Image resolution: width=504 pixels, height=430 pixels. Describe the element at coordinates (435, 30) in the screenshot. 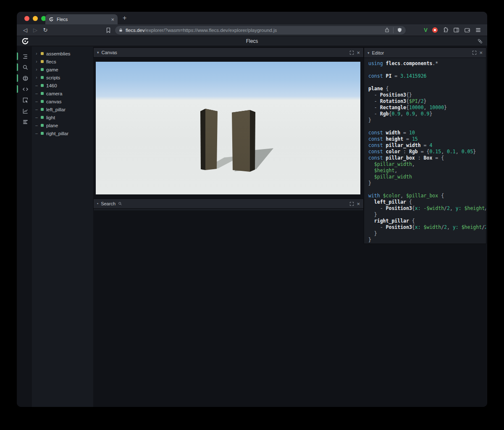

I see `red-extension-icon` at that location.